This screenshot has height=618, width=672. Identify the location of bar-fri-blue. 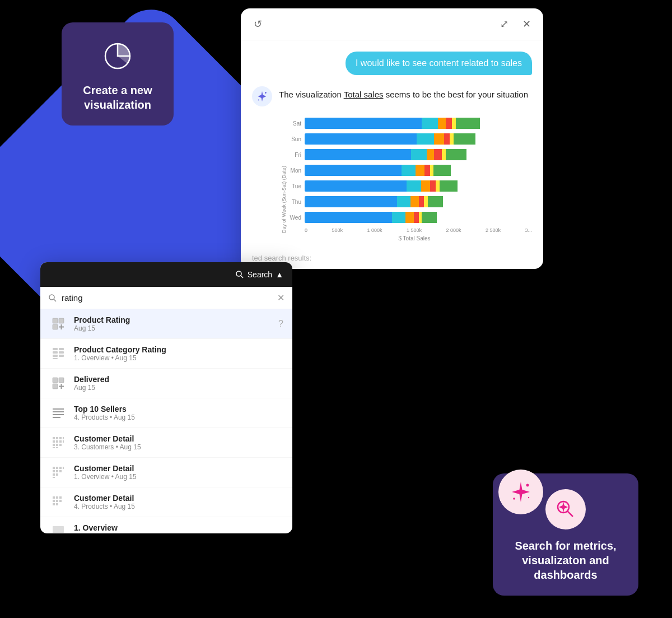
(358, 155).